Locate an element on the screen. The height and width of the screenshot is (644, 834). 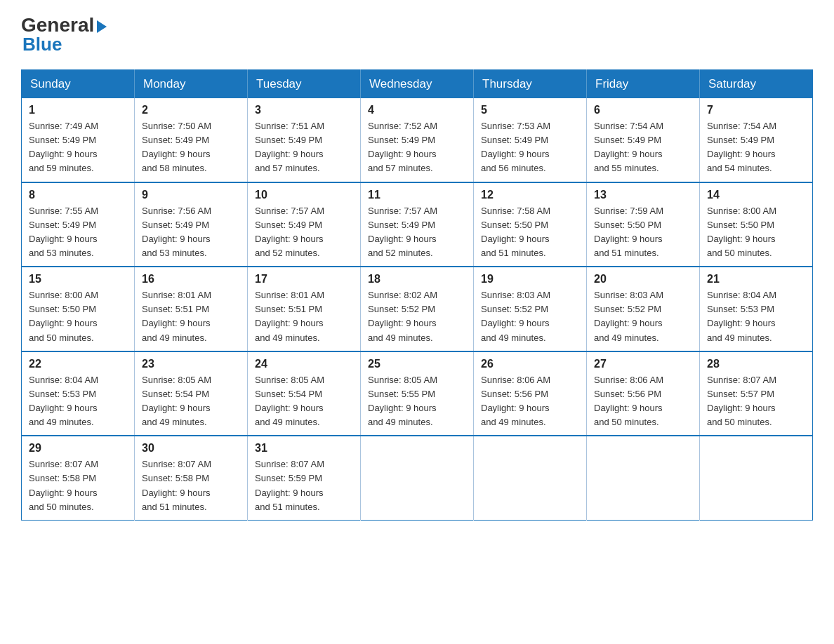
day-info: Sunrise: 7:56 AMSunset: 5:49 PMDaylight:… is located at coordinates (177, 232).